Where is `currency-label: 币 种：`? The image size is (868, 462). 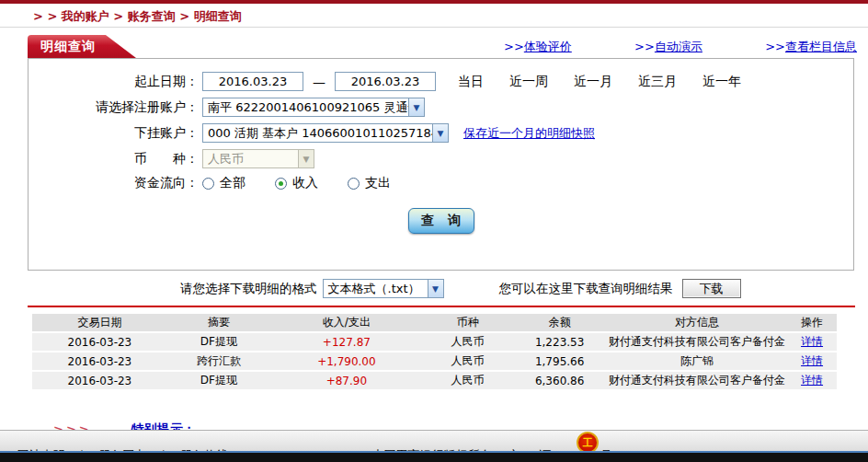 currency-label: 币 种： is located at coordinates (114, 159).